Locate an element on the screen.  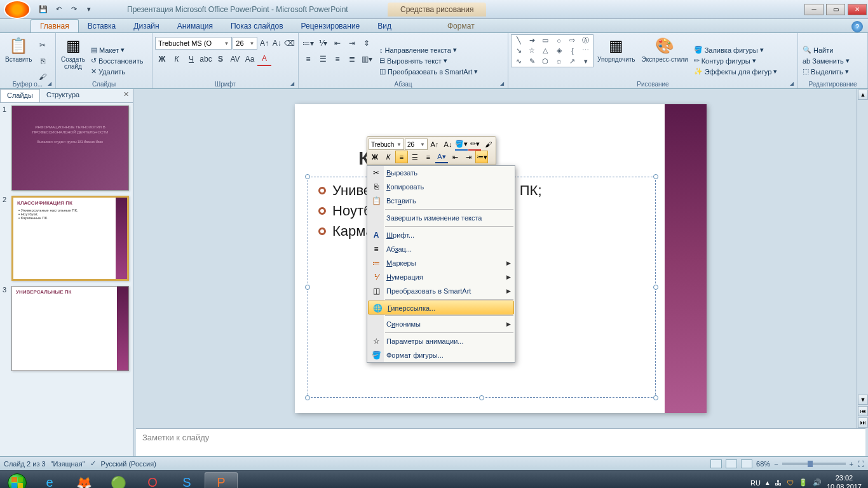
cut-icon: ✂ is located at coordinates (43, 45).